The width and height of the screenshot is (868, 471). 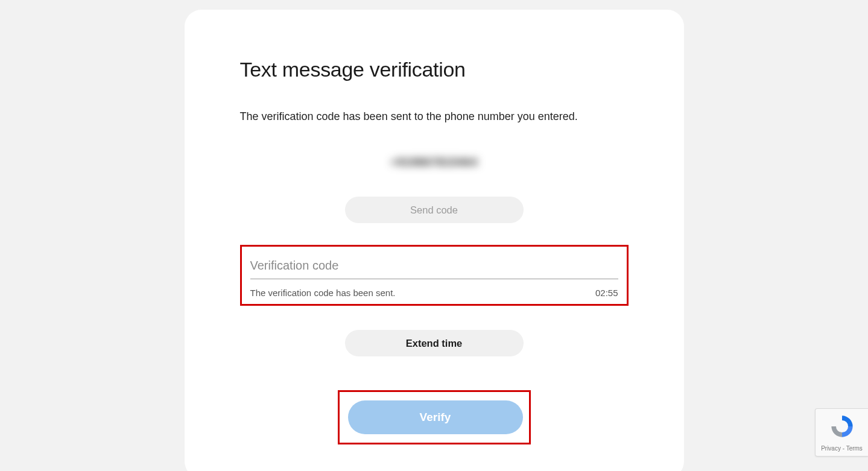 What do you see at coordinates (831, 449) in the screenshot?
I see `recaptcha-privacy-link: Privacy` at bounding box center [831, 449].